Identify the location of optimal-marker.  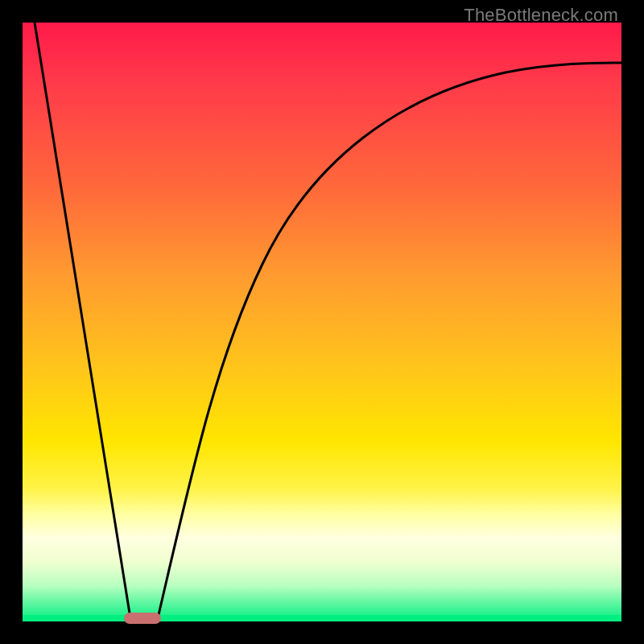
(142, 618).